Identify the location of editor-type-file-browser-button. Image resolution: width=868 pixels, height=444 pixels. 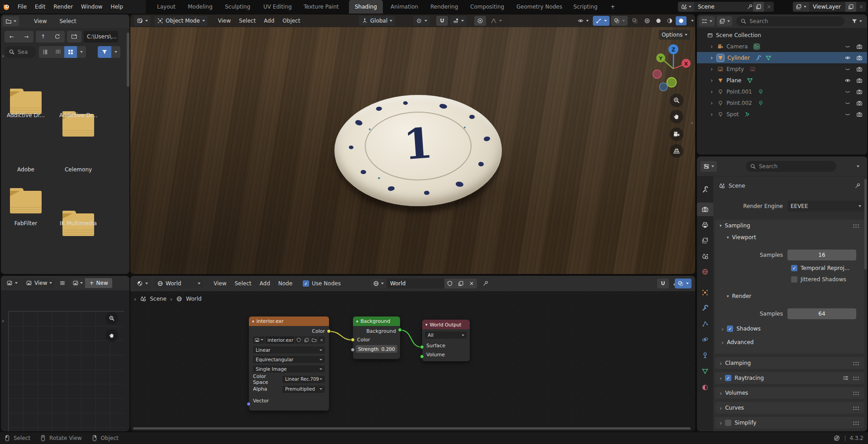
(11, 21).